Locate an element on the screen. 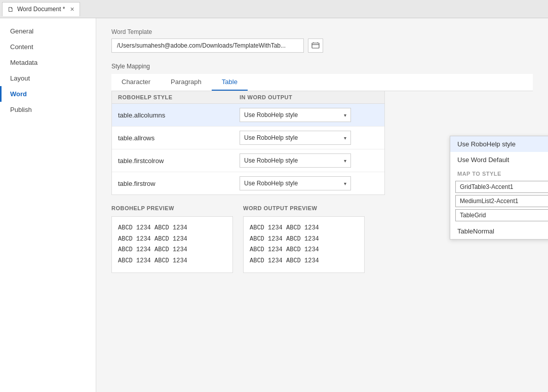  table-row: table.allrows Use RoboHelp style ▾ is located at coordinates (248, 138).